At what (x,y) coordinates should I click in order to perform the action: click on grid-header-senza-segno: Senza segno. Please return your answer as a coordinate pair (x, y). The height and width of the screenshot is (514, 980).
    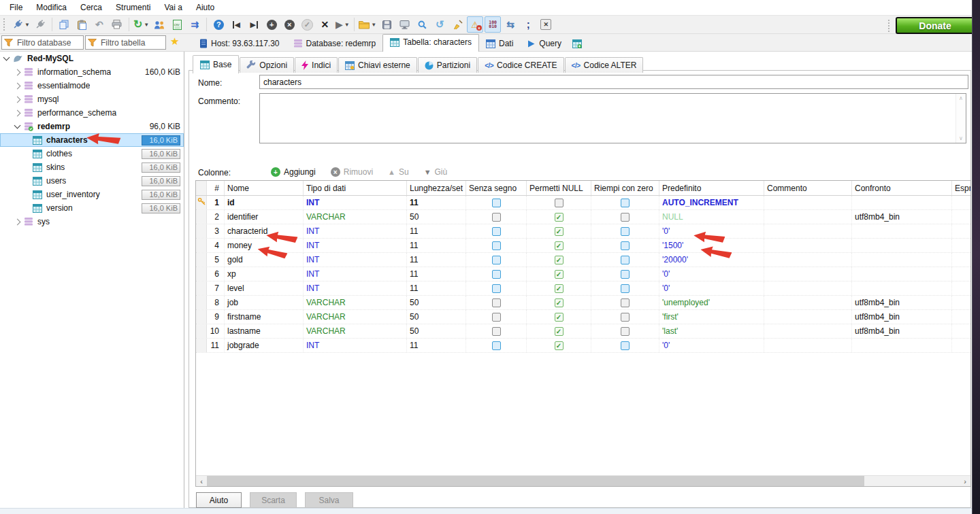
    Looking at the image, I should click on (497, 188).